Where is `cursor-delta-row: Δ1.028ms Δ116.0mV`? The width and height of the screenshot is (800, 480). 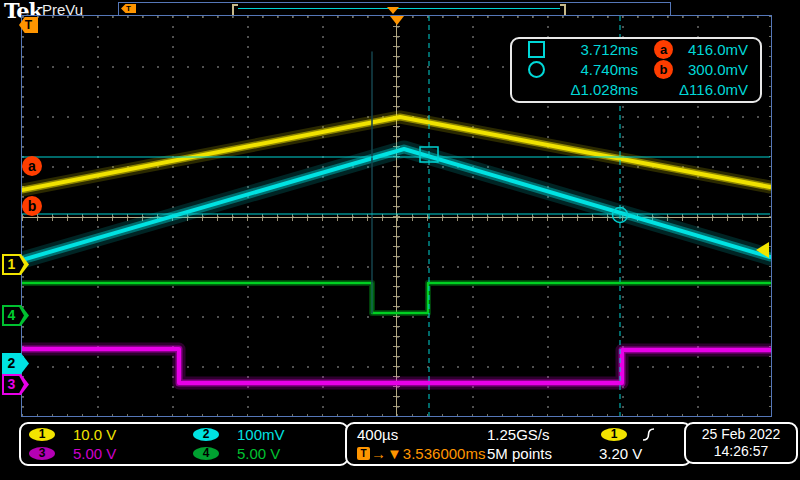
cursor-delta-row: Δ1.028ms Δ116.0mV is located at coordinates (636, 90).